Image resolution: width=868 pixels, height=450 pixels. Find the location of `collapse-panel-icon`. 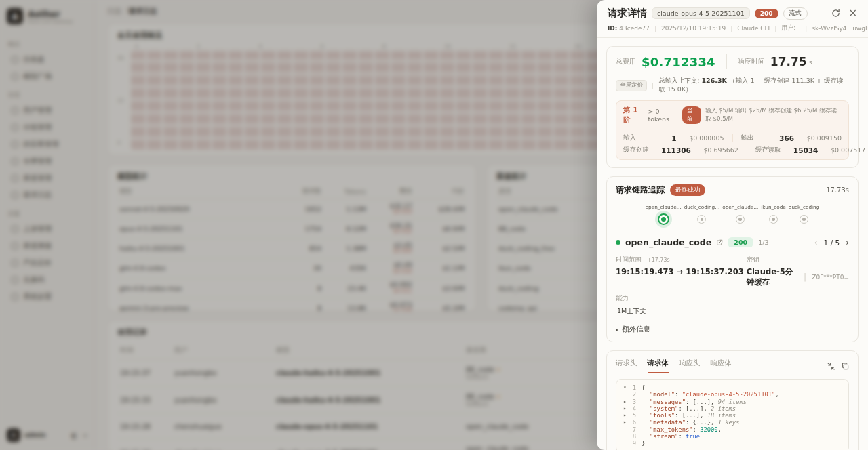

collapse-panel-icon is located at coordinates (831, 366).